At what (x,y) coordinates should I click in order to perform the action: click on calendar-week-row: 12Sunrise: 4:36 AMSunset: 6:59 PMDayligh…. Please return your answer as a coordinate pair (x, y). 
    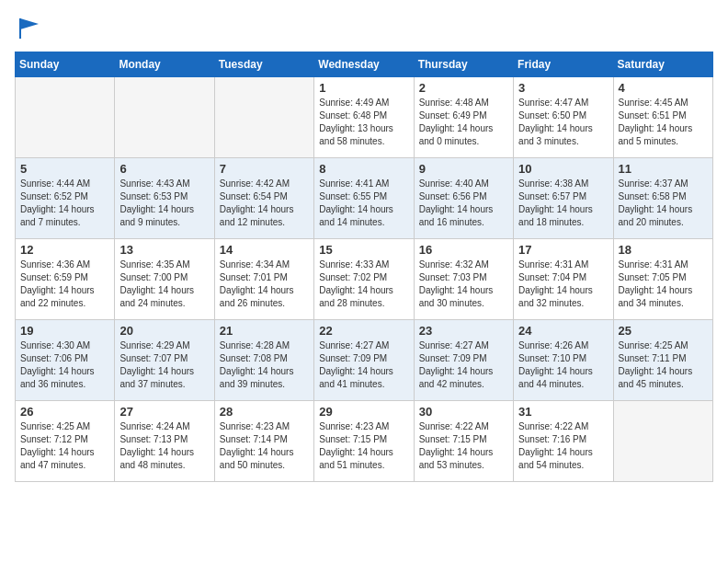
    Looking at the image, I should click on (364, 280).